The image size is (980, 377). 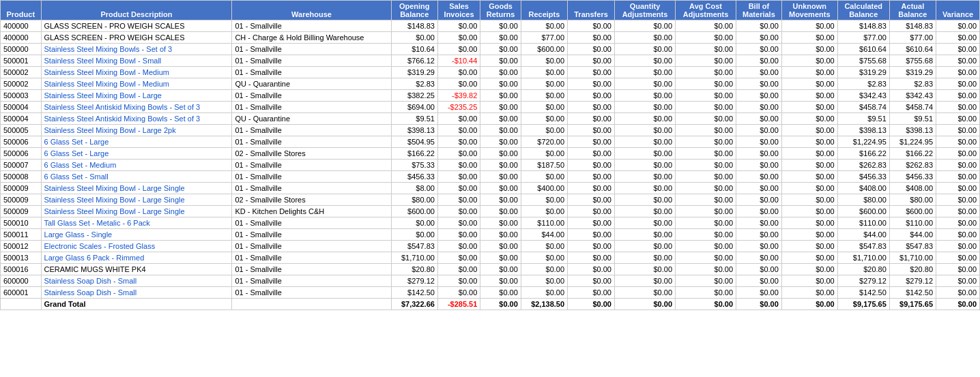 What do you see at coordinates (490, 61) in the screenshot?
I see `table-row: 500001 Stainless Steel Mixing Bowl - Sma…` at bounding box center [490, 61].